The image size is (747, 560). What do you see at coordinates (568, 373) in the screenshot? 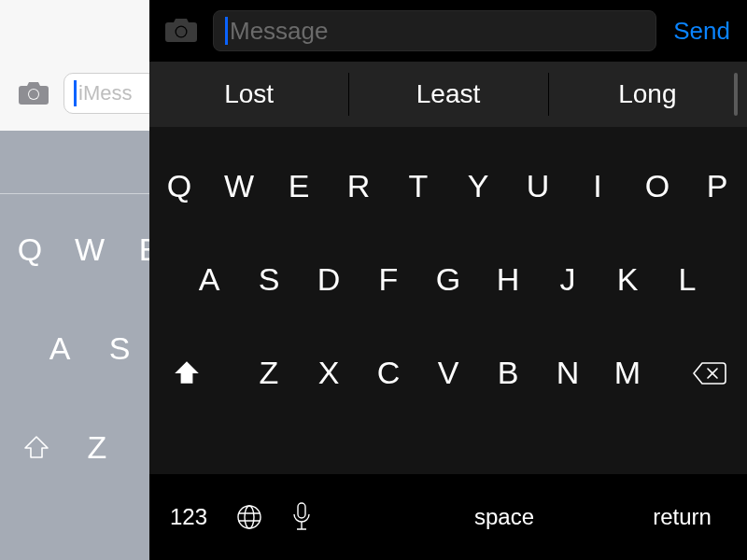
I see `key: N` at bounding box center [568, 373].